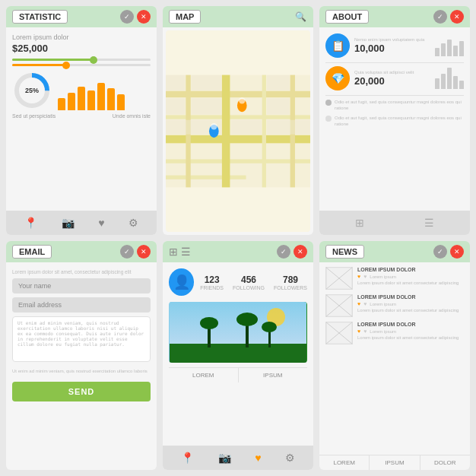 The height and width of the screenshot is (476, 476). I want to click on news-footer-btn-1: LOREM, so click(344, 462).